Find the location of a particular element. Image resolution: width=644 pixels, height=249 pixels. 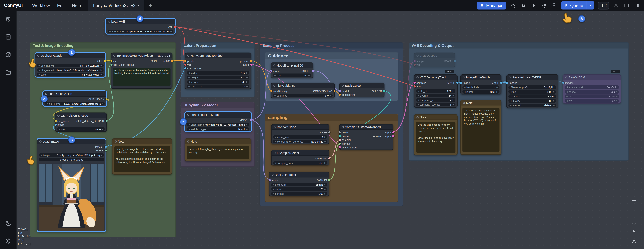

queue-history-icon is located at coordinates (8, 20).